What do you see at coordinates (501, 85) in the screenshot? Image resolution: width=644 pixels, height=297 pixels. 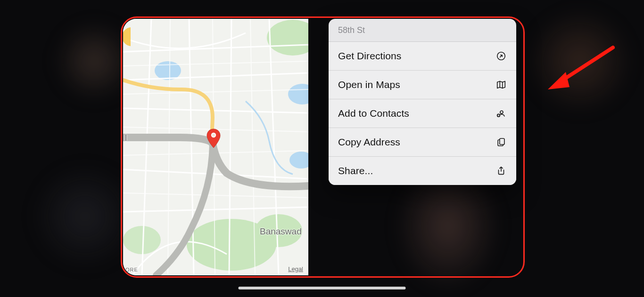 I see `map-icon` at bounding box center [501, 85].